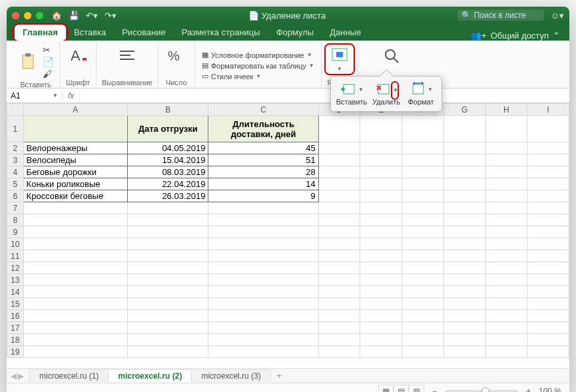 The width and height of the screenshot is (576, 392). What do you see at coordinates (386, 93) in the screenshot?
I see `popup-delete-button: ▼ Удалить` at bounding box center [386, 93].